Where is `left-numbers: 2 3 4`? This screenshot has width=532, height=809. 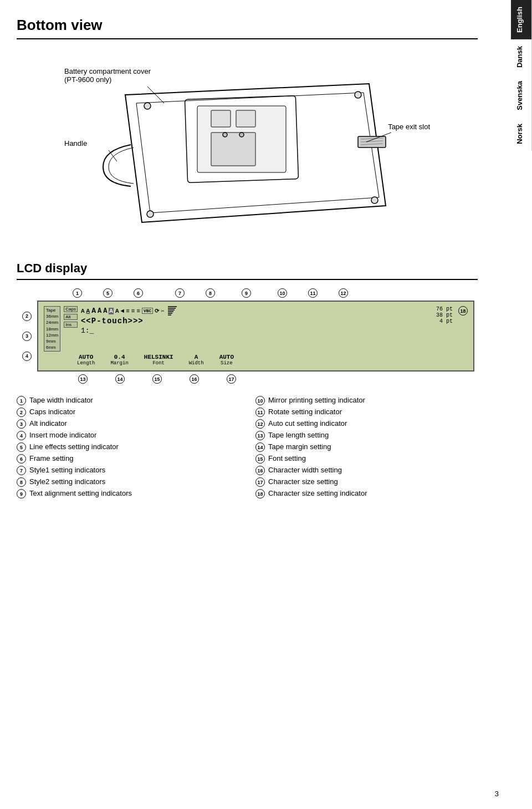
left-numbers: 2 3 4 is located at coordinates (27, 336).